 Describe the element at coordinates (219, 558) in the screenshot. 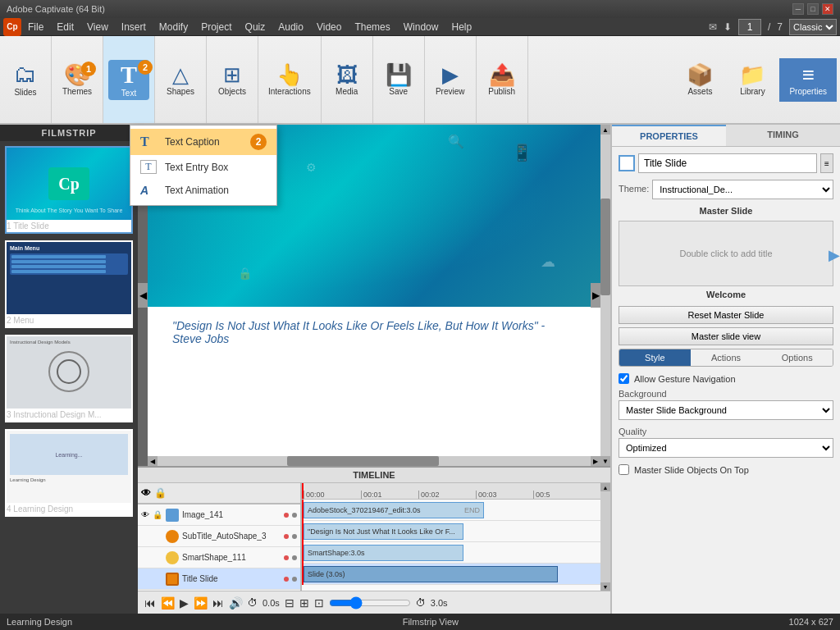

I see `timeline-track-smartshape: 👁 🔒 SmartShape_111` at that location.